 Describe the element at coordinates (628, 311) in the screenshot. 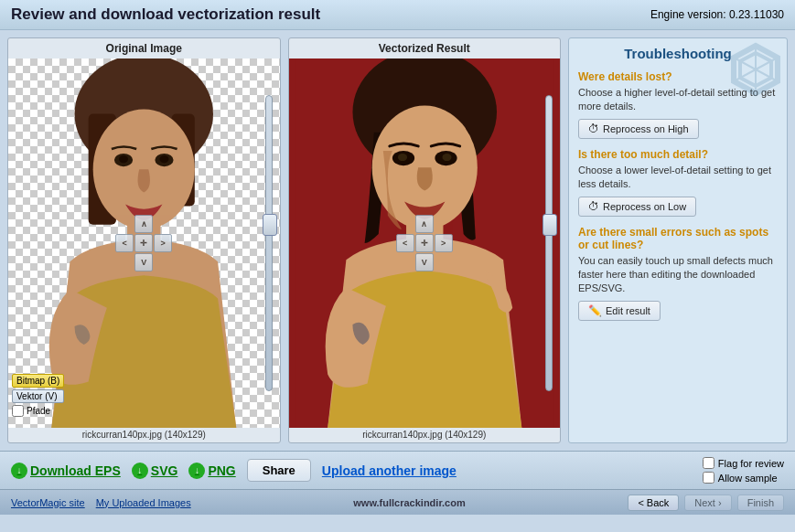

I see `edit-result-label: Edit result` at that location.